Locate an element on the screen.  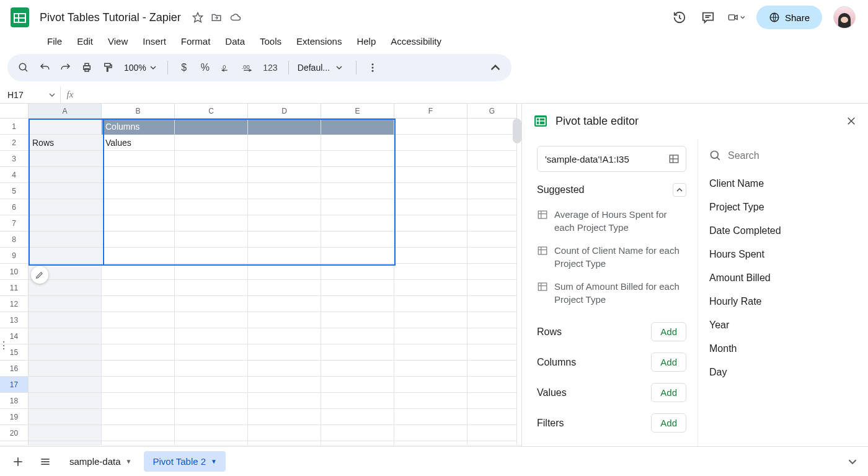
row-header: 9 is located at coordinates (14, 256).